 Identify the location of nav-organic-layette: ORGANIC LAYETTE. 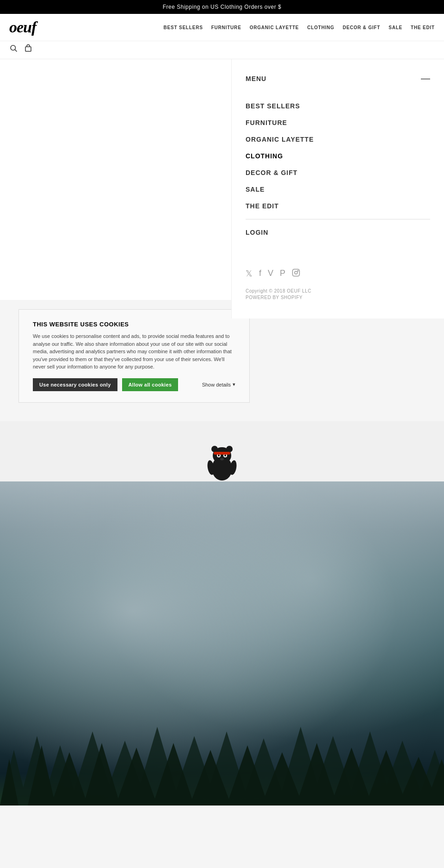
(275, 28).